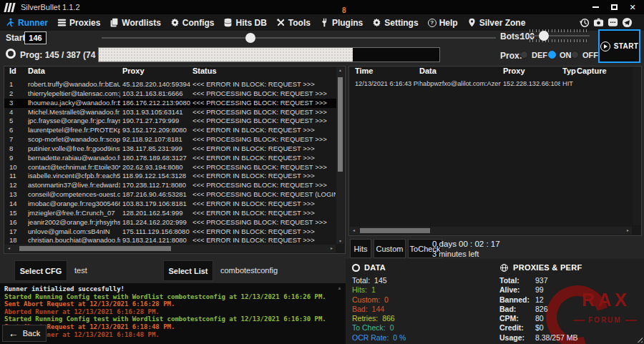 The width and height of the screenshot is (644, 344). What do you see at coordinates (170, 103) in the screenshot?
I see `table-row: 3 lhoumeau.jacky@wanadoo.fr:B1O2M 186.17…` at bounding box center [170, 103].